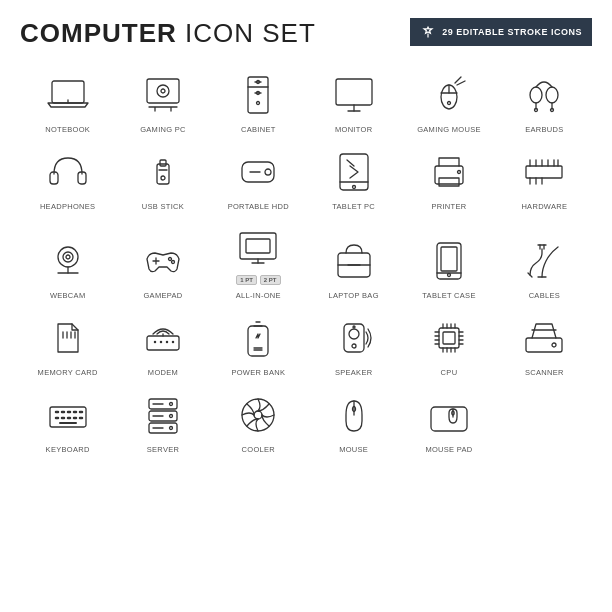 The image size is (612, 612). Describe the element at coordinates (448, 100) in the screenshot. I see `icon-gaming-mouse: GAMING MOUSE` at that location.